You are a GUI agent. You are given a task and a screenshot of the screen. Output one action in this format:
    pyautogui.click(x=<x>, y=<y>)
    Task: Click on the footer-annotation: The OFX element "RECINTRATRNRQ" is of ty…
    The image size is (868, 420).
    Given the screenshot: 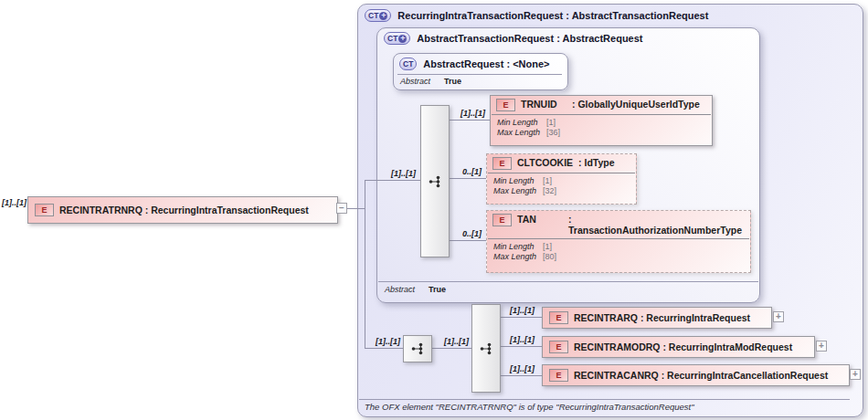 What is the action you would take?
    pyautogui.click(x=530, y=407)
    